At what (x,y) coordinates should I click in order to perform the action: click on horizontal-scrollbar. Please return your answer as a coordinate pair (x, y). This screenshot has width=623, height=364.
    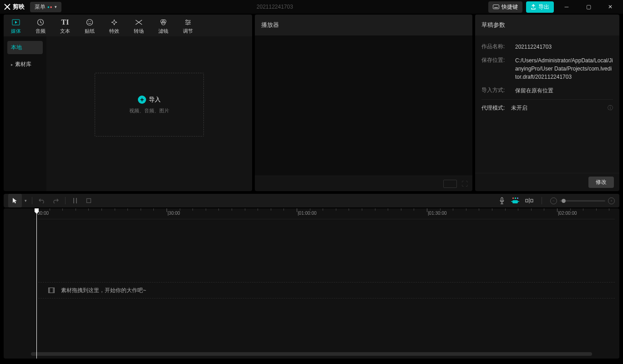
    Looking at the image, I should click on (311, 354).